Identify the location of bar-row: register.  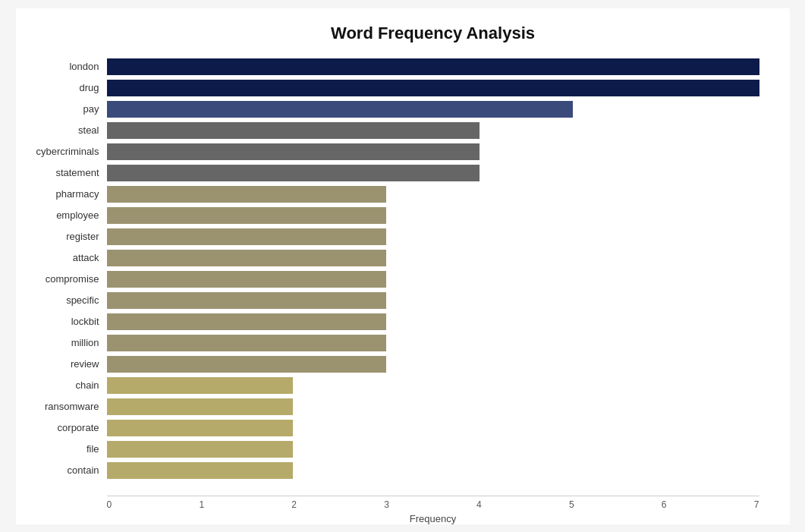
(433, 237).